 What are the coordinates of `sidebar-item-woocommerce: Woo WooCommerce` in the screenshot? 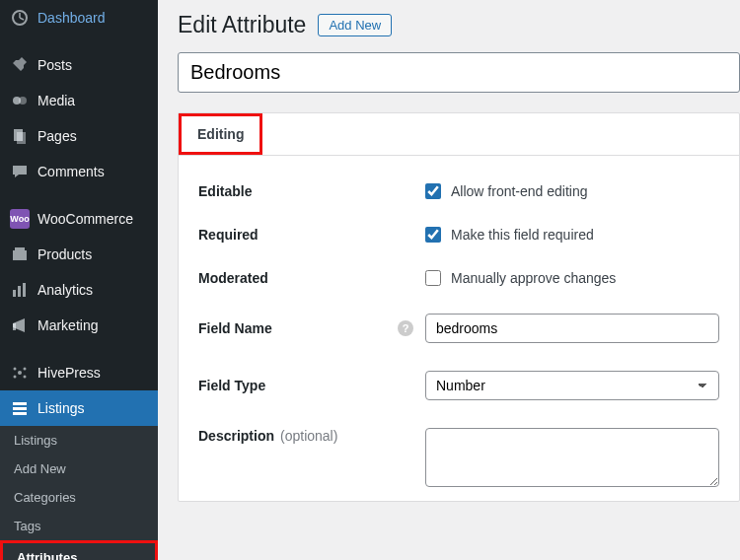 It's located at (79, 219).